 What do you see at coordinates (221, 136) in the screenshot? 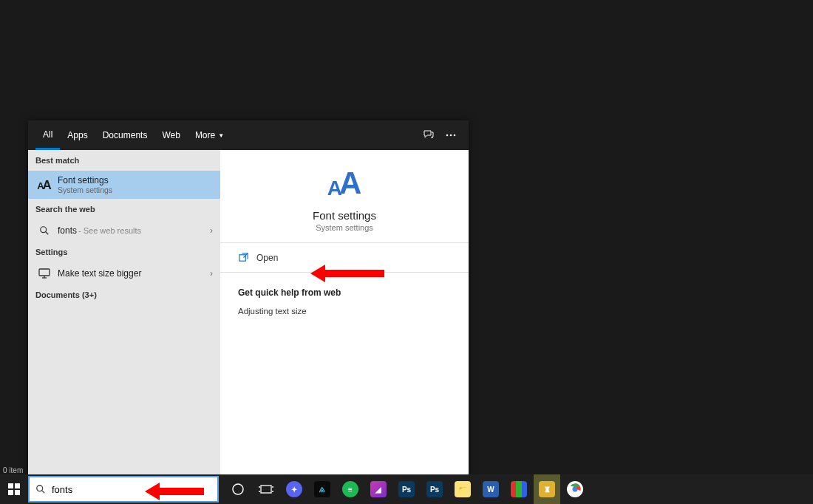
I see `chevron-down-icon: ▼` at bounding box center [221, 136].